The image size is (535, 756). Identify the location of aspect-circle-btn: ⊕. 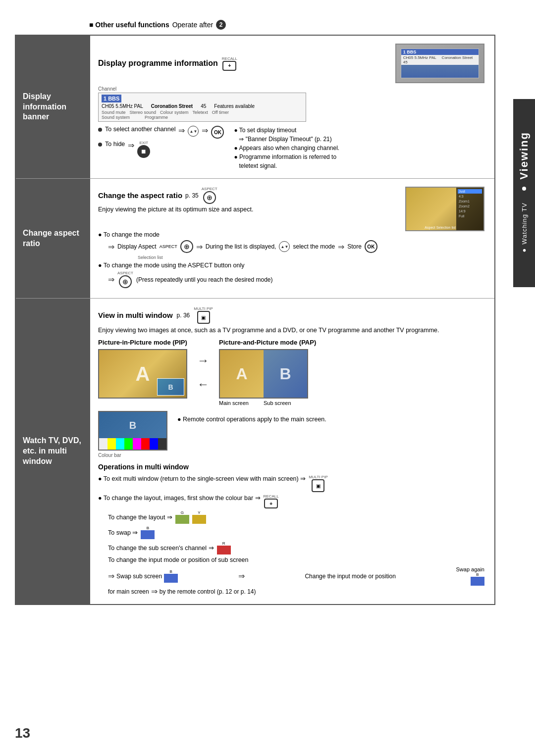
(187, 247).